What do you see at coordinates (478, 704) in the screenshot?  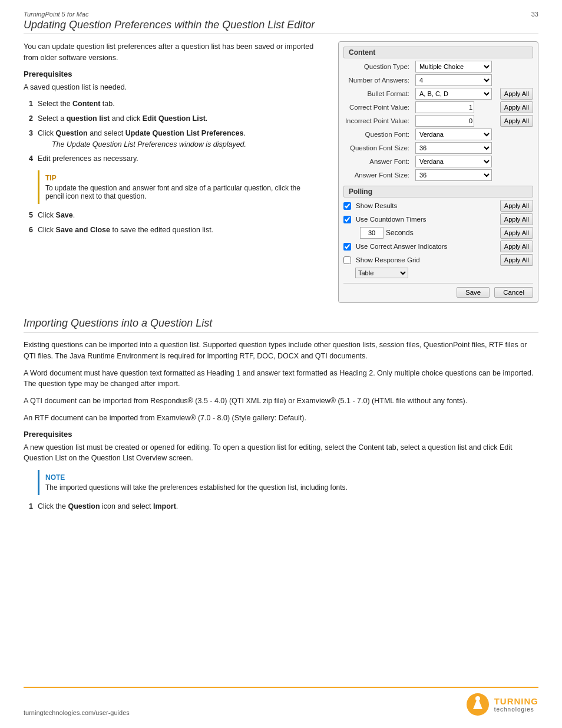 I see `turning-logo-icon` at bounding box center [478, 704].